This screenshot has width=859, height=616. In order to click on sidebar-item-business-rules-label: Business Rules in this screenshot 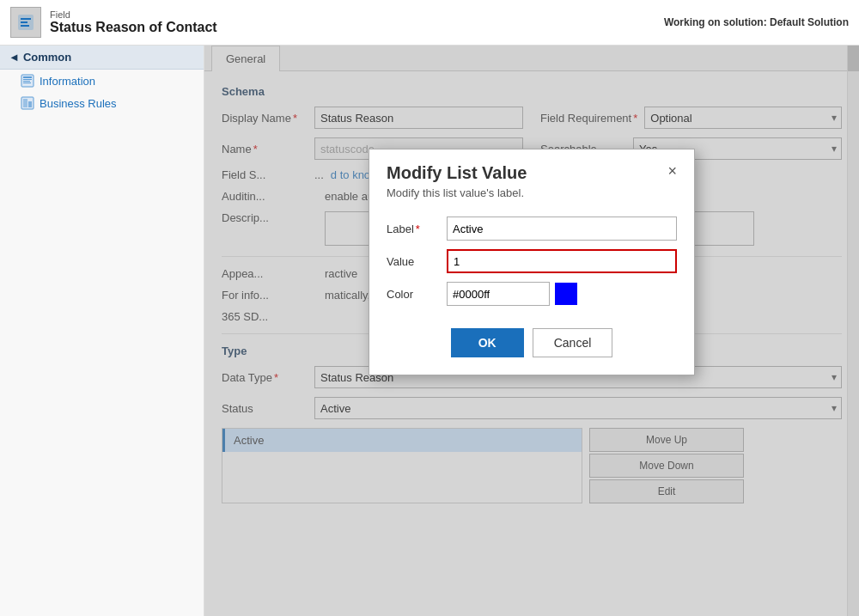, I will do `click(78, 103)`.